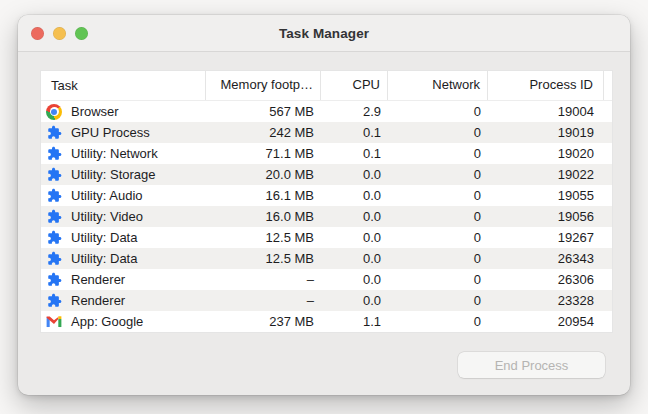 This screenshot has height=414, width=648. What do you see at coordinates (264, 322) in the screenshot?
I see `cell-memory: 237 MB` at bounding box center [264, 322].